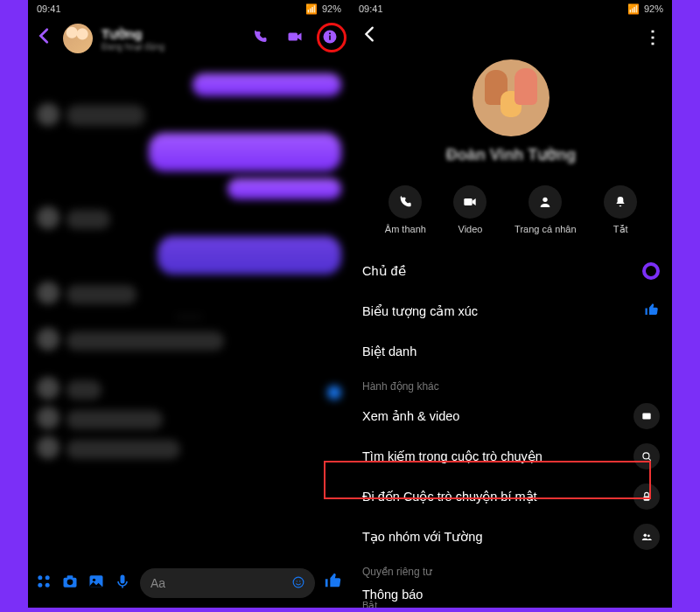  What do you see at coordinates (422, 537) in the screenshot?
I see `item-label: Tạo nhóm với Tường` at bounding box center [422, 537].